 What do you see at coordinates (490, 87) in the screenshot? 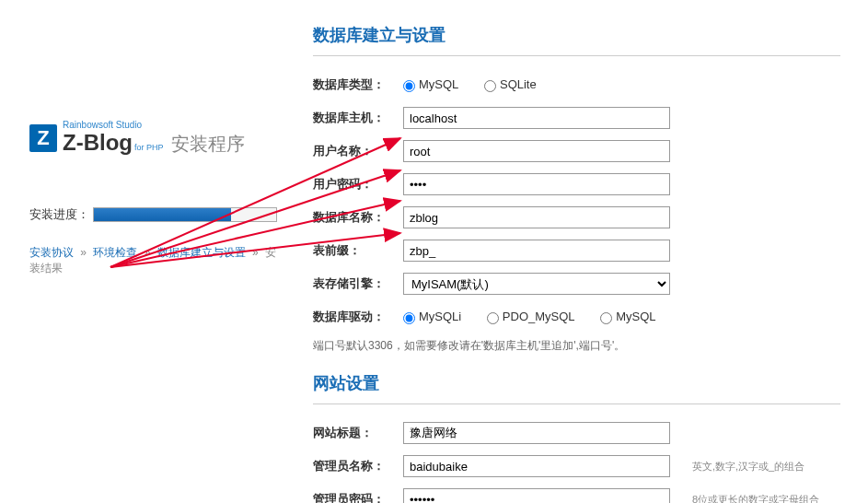
I see `db-type-sqlite-radio` at bounding box center [490, 87].